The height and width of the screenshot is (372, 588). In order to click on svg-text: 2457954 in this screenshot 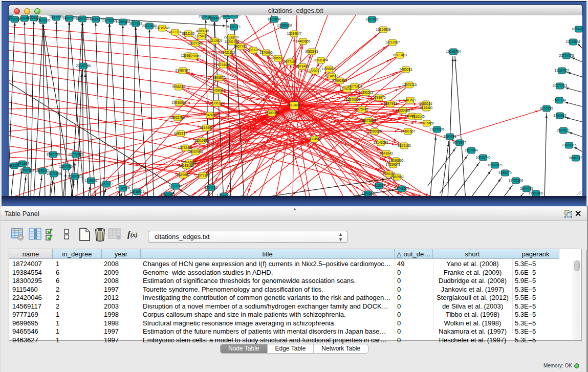, I will do `click(471, 150)`.